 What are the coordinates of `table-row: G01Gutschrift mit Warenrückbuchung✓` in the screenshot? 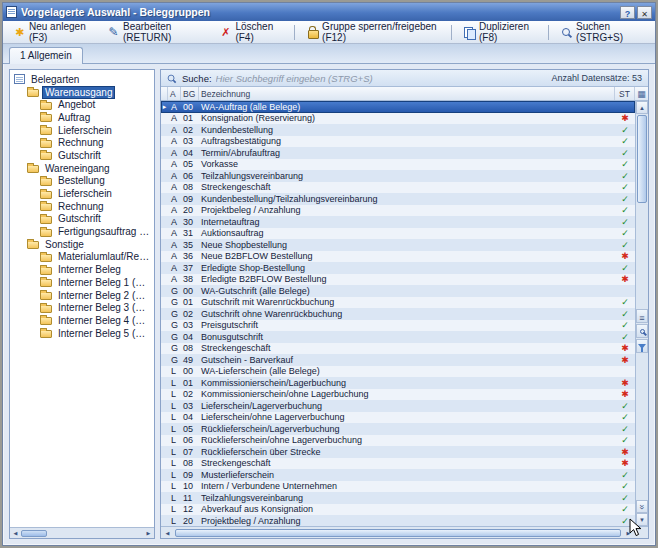 It's located at (398, 303).